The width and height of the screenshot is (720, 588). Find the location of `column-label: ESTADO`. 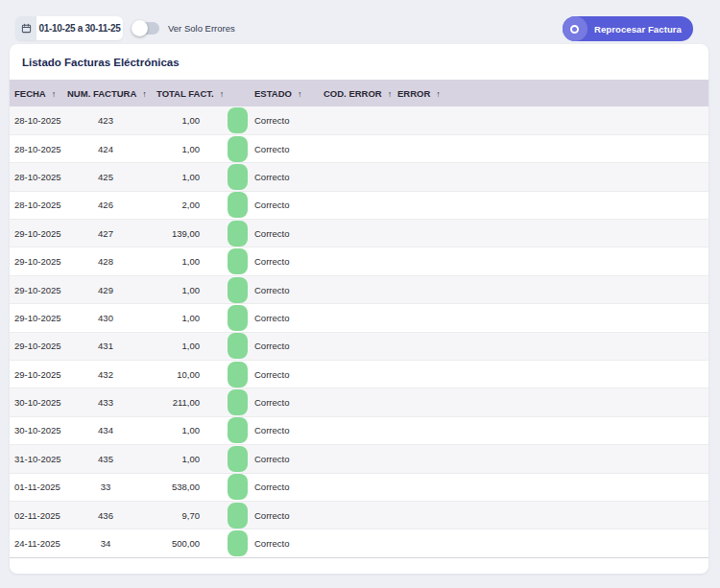

column-label: ESTADO is located at coordinates (273, 94).